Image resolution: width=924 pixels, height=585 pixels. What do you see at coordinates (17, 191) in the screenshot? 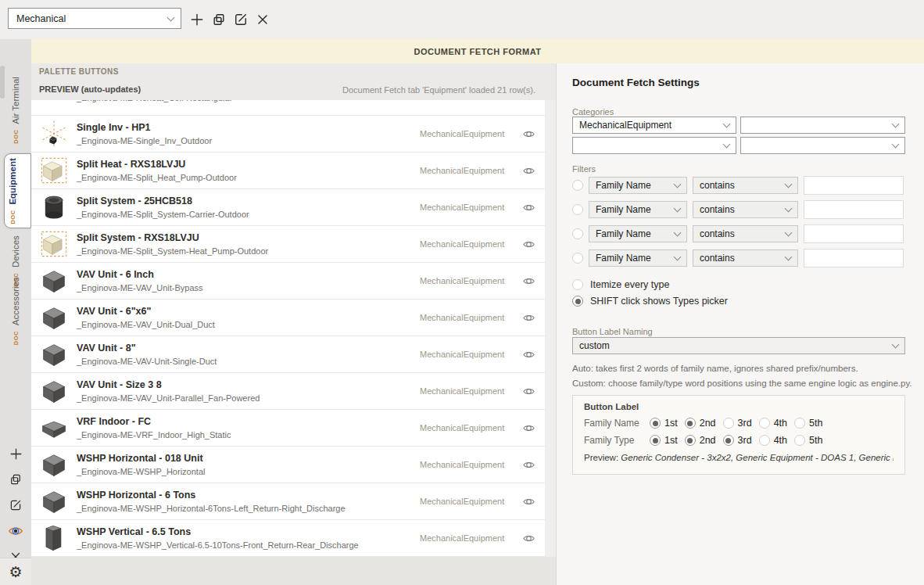
I see `tab-equipment: DOCEquipment` at bounding box center [17, 191].